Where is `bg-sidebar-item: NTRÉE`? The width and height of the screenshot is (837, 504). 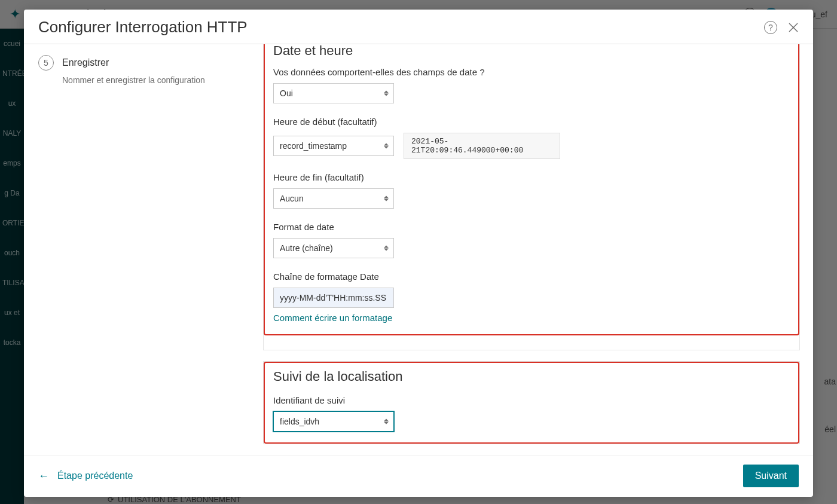
bg-sidebar-item: NTRÉE is located at coordinates (12, 74).